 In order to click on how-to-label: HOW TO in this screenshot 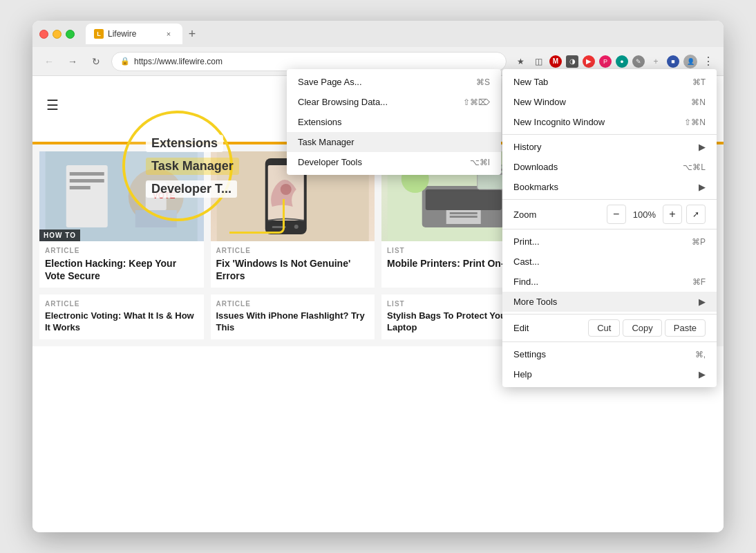, I will do `click(59, 235)`.